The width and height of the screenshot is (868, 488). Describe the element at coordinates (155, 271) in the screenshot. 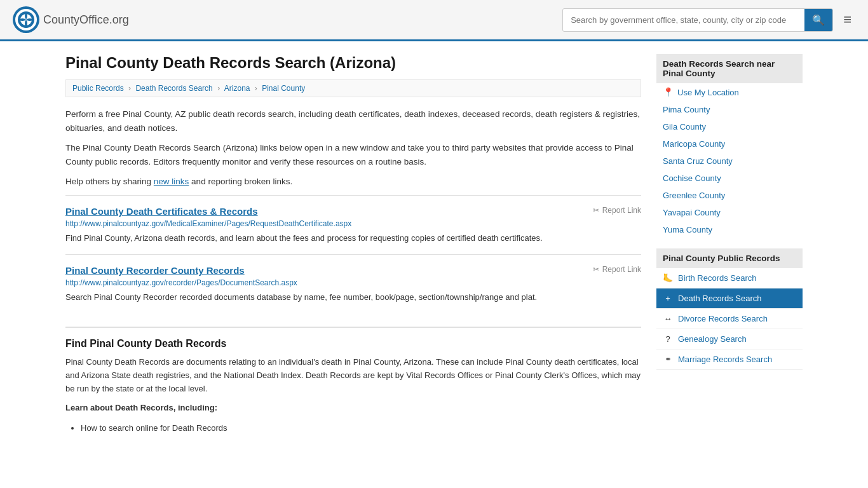

I see `result-title-2: Pinal County Recorder County Records` at that location.